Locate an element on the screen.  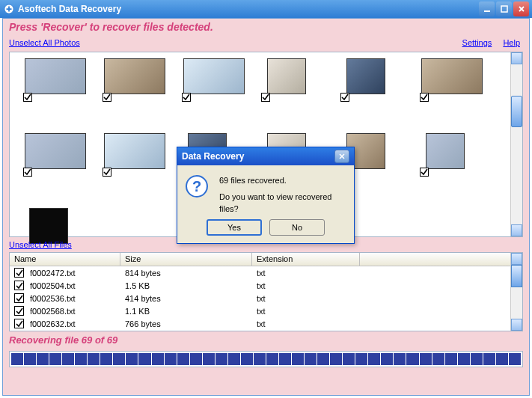
help-link: Help is located at coordinates (512, 43).